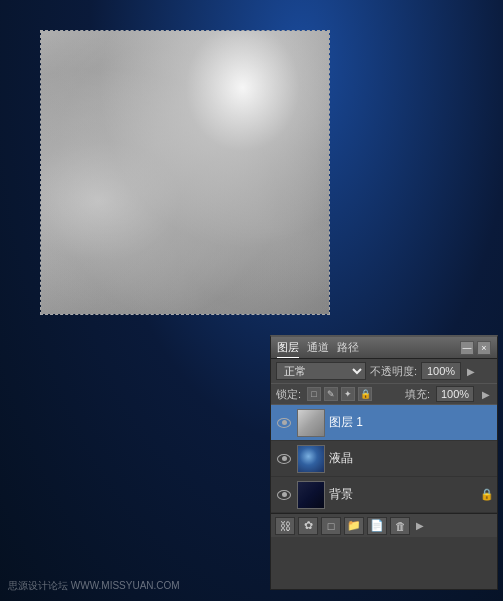 This screenshot has height=601, width=503. Describe the element at coordinates (384, 372) in the screenshot. I see `blend-row: 正常 溶解 正片叠底 不透明度: 100% ▶` at that location.